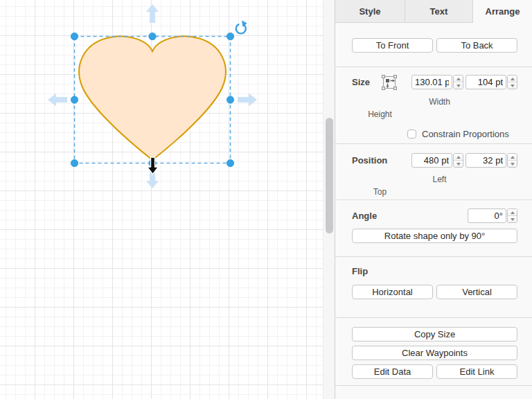 This screenshot has height=399, width=532. I want to click on flip-section: Flip Horizontal Vertical, so click(434, 292).